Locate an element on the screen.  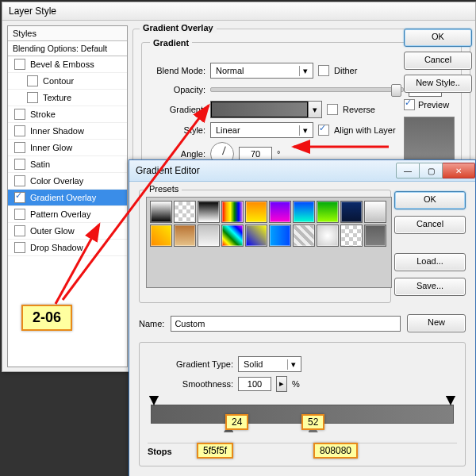
pct-label: % is located at coordinates (296, 384).